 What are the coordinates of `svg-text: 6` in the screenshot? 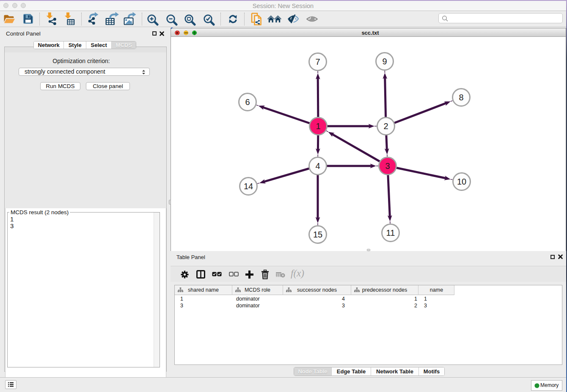 It's located at (247, 102).